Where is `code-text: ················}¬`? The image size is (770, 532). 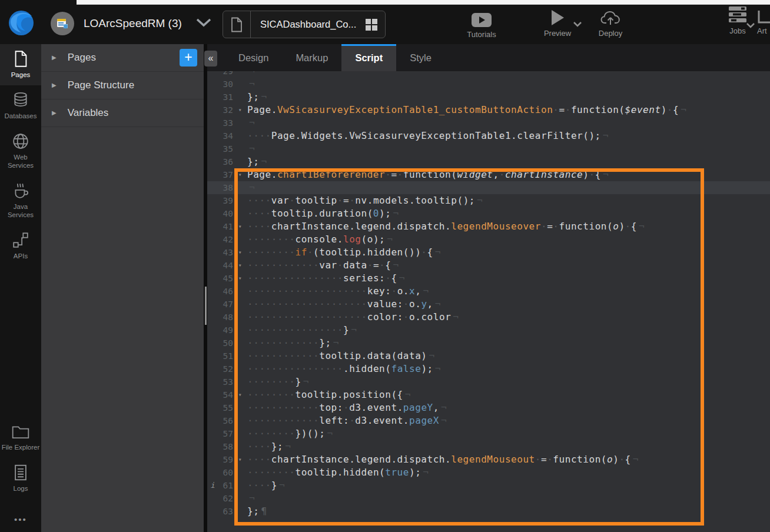
code-text: ················}¬ is located at coordinates (509, 330).